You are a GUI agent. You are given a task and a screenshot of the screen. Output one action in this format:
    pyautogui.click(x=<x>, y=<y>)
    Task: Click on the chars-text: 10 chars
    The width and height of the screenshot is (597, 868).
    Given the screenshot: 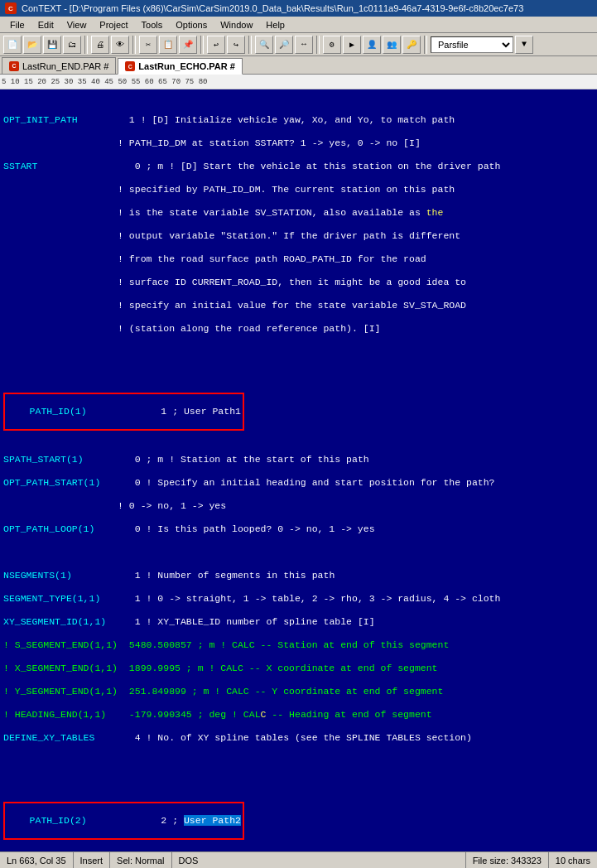 What is the action you would take?
    pyautogui.click(x=573, y=861)
    